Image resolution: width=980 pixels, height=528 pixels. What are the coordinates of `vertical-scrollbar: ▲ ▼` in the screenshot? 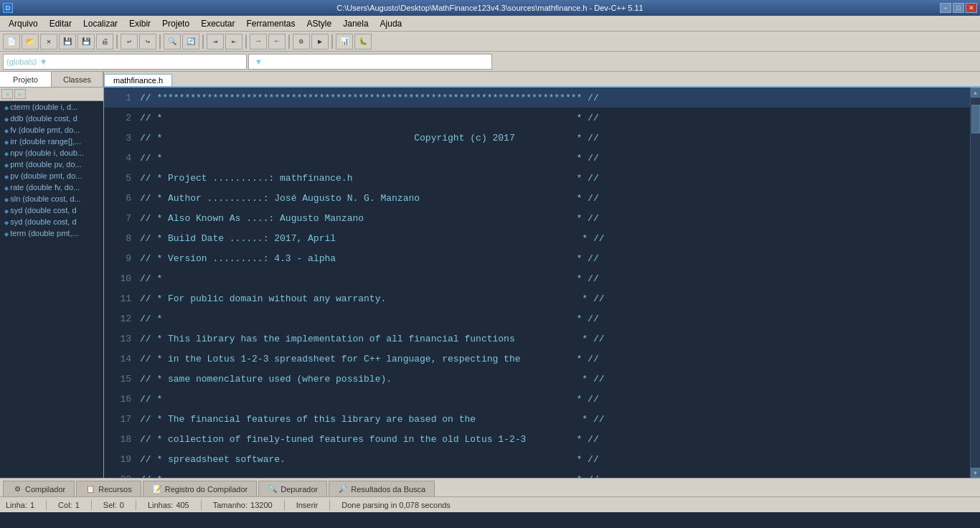 It's located at (975, 283).